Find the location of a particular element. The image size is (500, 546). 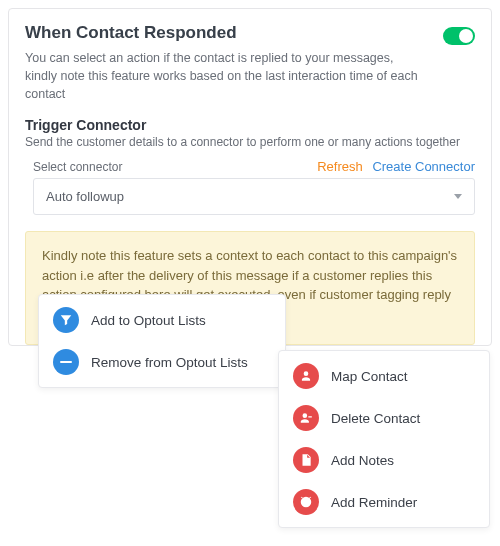

remove-from-optout-item: Remove from Optout Lists is located at coordinates (162, 362).